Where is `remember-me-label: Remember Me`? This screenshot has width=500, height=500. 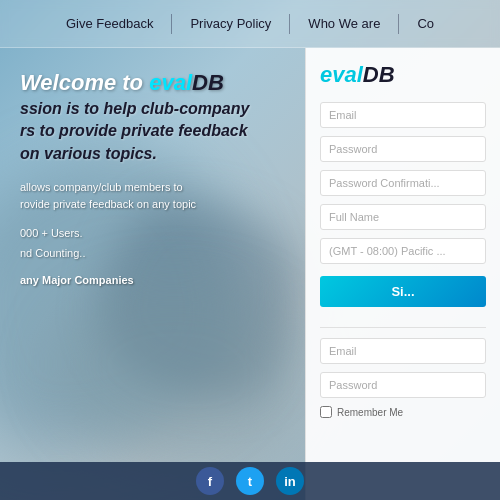
remember-me-label: Remember Me is located at coordinates (370, 412).